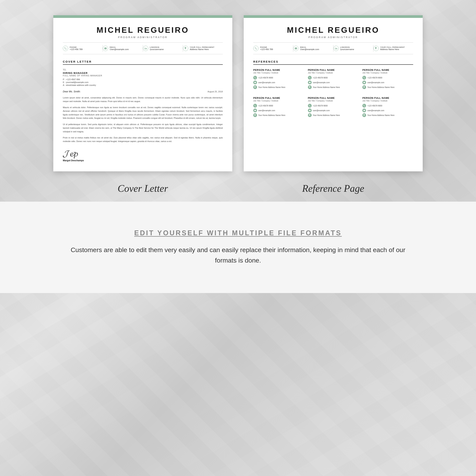 The height and width of the screenshot is (476, 476). Describe the element at coordinates (388, 70) in the screenshot. I see `ref-3-name: PERSON FULL NAME` at that location.